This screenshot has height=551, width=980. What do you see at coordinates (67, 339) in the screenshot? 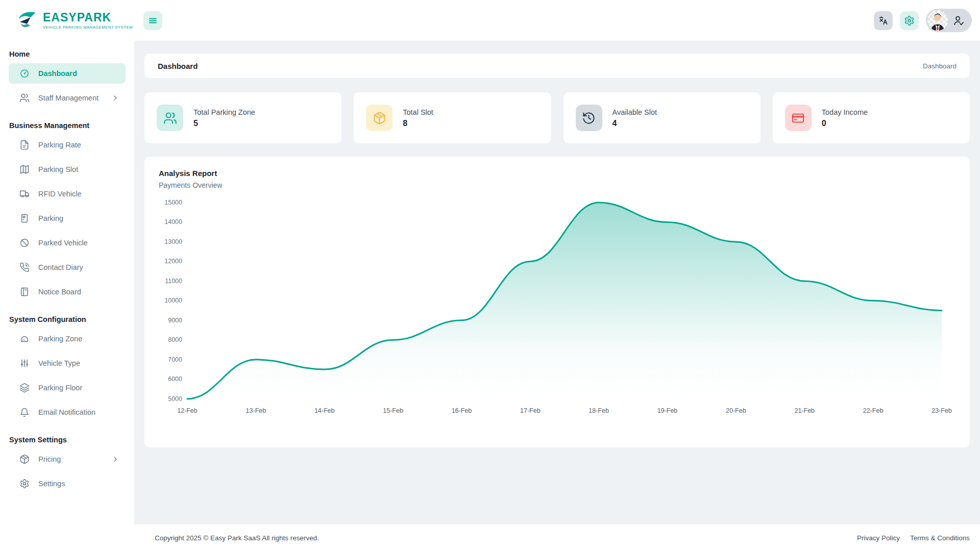
I see `sidebar-item-parking-zone: Parking Zone` at bounding box center [67, 339].